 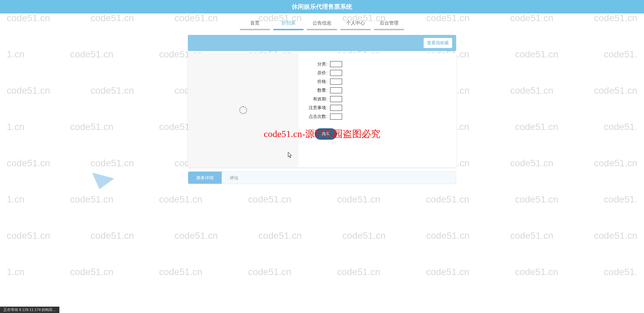 I want to click on loading-spinner-icon, so click(x=243, y=110).